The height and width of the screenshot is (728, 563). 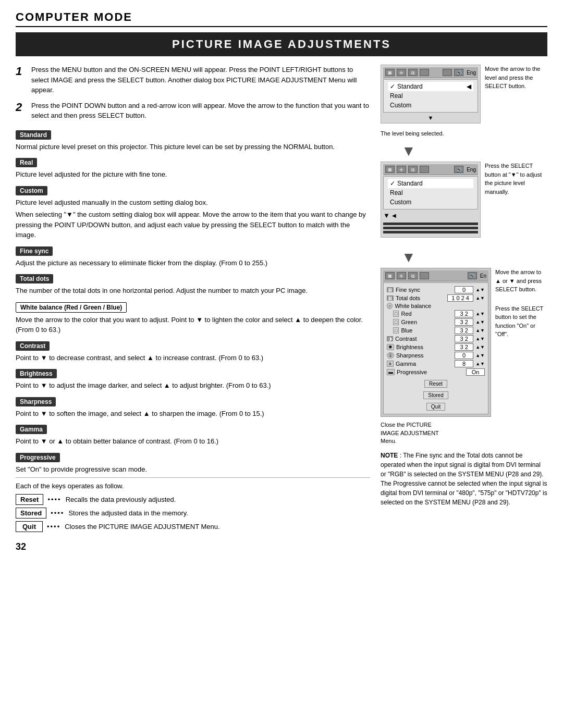 I want to click on adj-panel: ▦ ✛ ⧉ 🔊 En ▦ Fine sync 0, so click(x=436, y=342).